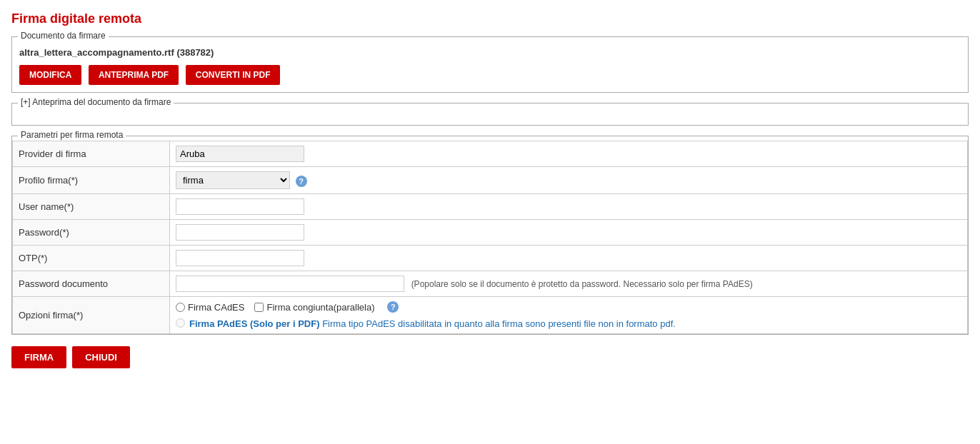  I want to click on provider-input, so click(240, 154).